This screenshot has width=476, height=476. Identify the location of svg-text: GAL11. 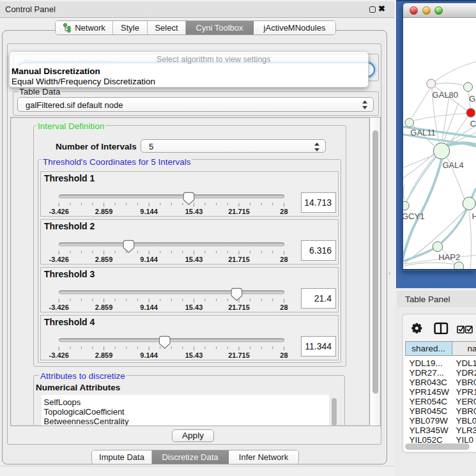
(423, 133).